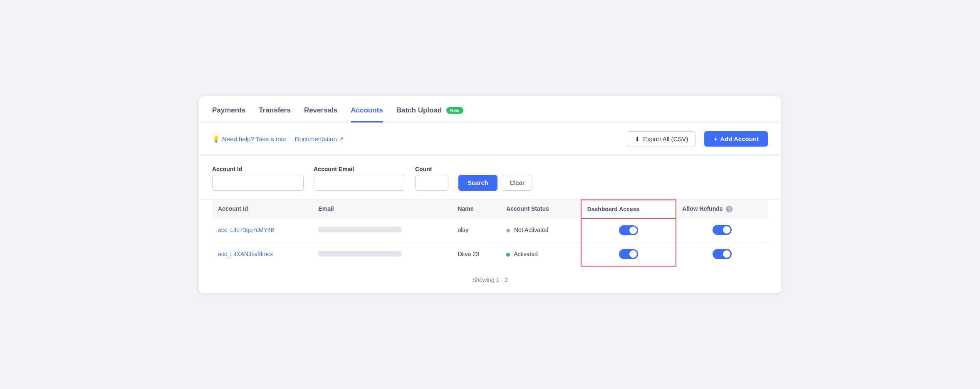 This screenshot has width=980, height=389. Describe the element at coordinates (359, 169) in the screenshot. I see `account-email-label: Account Email` at that location.